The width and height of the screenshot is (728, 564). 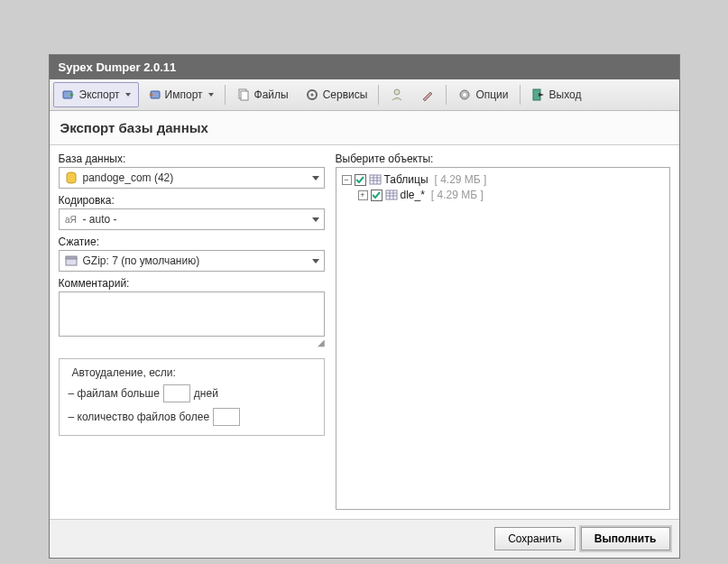 What do you see at coordinates (503, 159) in the screenshot?
I see `objects-label: Выберите объекты:` at bounding box center [503, 159].